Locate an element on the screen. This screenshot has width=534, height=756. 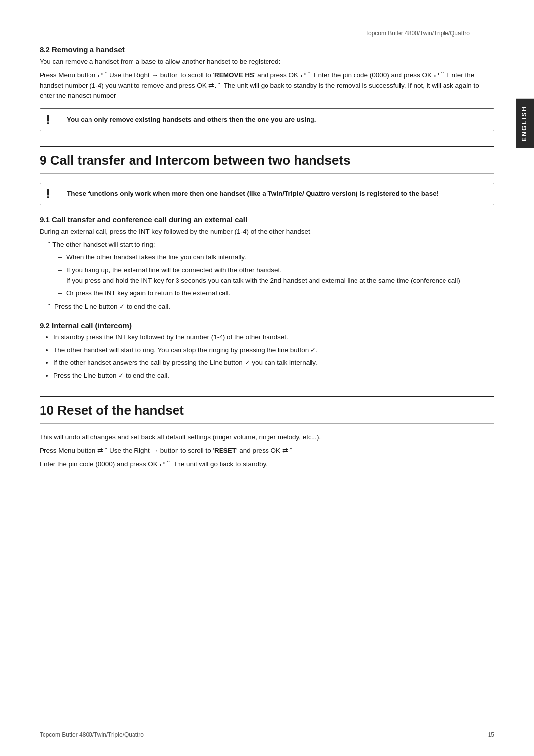
bullet-3: If the other handset answers the call by… is located at coordinates (185, 362).